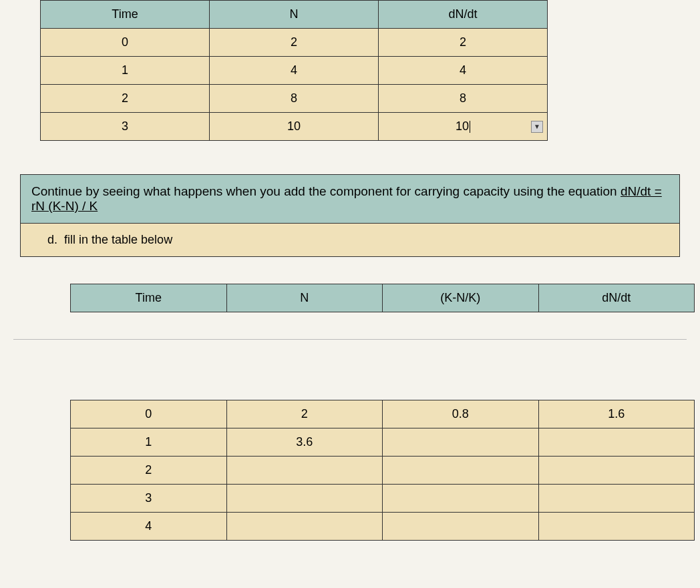  What do you see at coordinates (149, 298) in the screenshot?
I see `table2-header-time: Time` at bounding box center [149, 298].